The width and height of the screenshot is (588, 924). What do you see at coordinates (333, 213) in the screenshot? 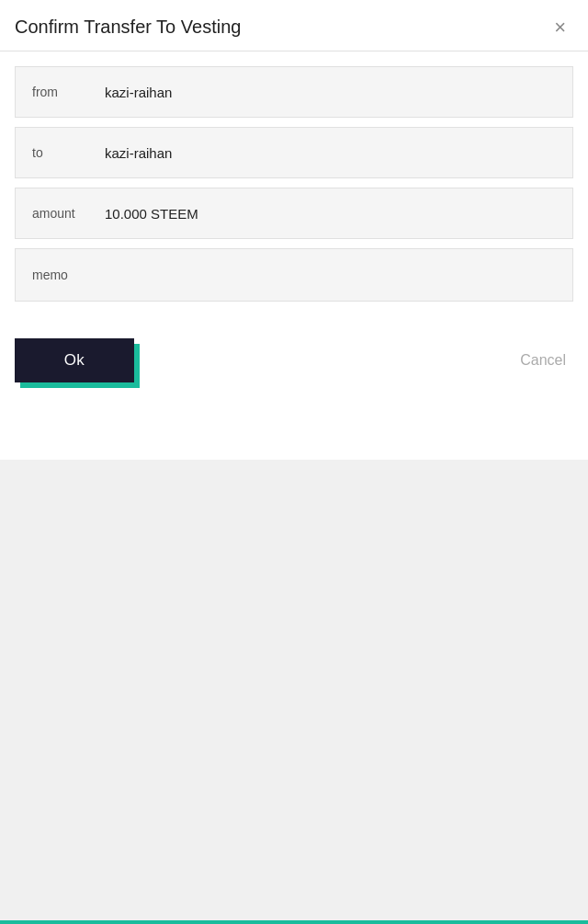
I see `amount-value: 10.000 STEEM` at bounding box center [333, 213].